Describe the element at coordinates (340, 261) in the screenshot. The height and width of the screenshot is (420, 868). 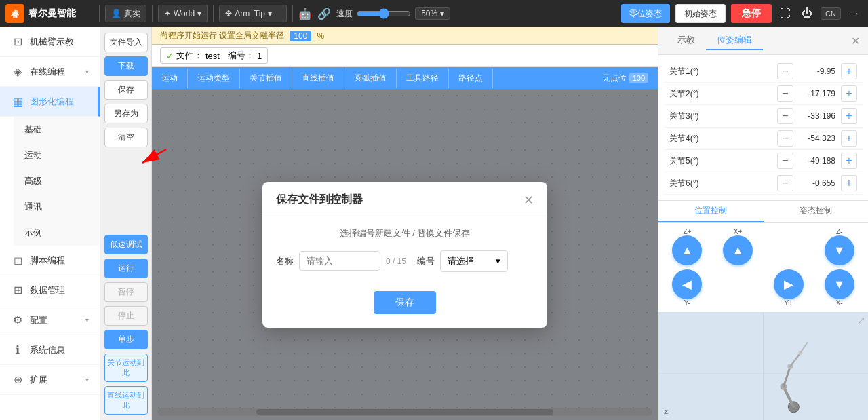
I see `name-input` at that location.